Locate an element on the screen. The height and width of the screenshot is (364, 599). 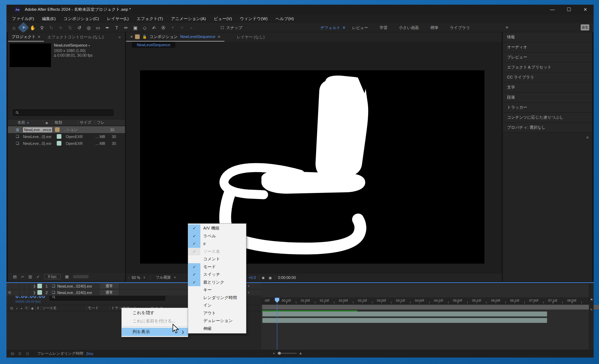
new-folder-icon: ▱ is located at coordinates (22, 277).